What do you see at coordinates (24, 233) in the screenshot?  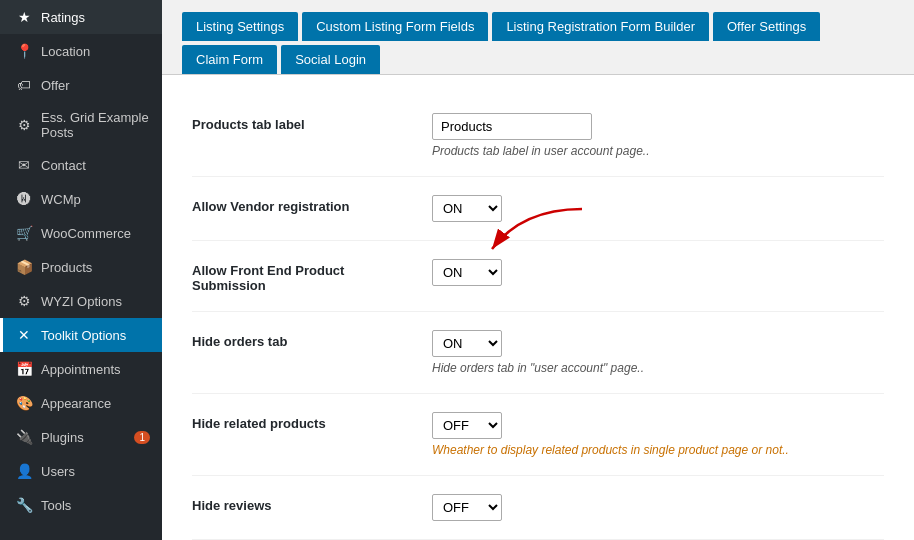 I see `woocommerce-icon: 🛒` at bounding box center [24, 233].